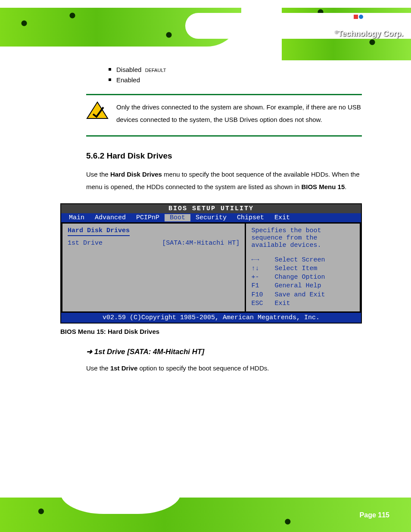 Image resolution: width=411 pixels, height=532 pixels. I want to click on company-name: Technology Corp., so click(371, 34).